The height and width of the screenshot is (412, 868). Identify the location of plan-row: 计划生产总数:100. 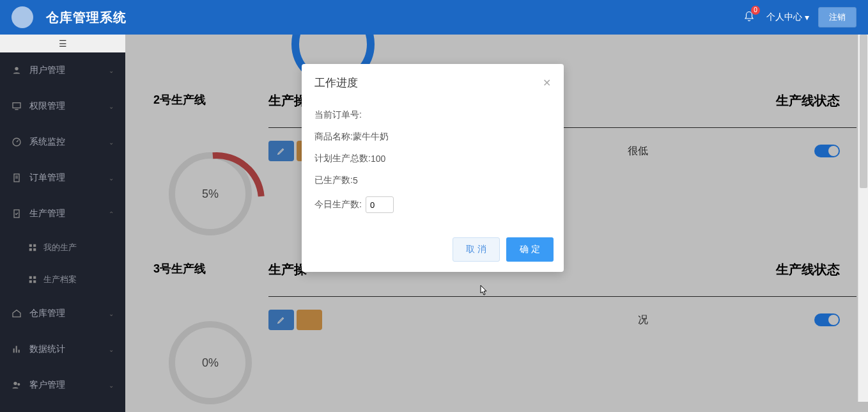
(433, 159).